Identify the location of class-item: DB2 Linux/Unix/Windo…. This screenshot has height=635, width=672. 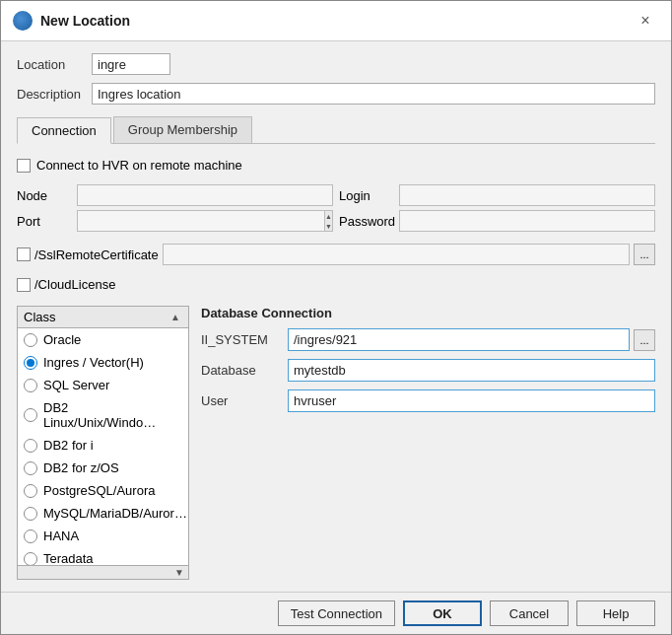
(102, 415).